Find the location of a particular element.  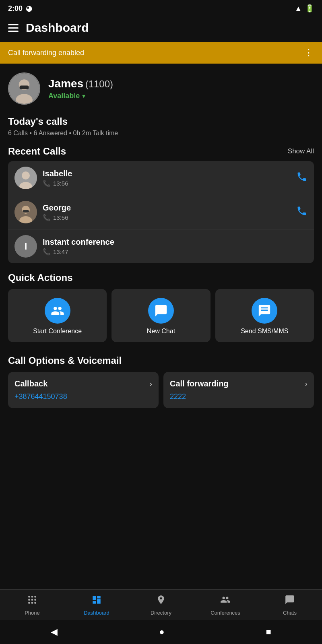

todays-calls-title: Today's calls is located at coordinates (161, 122).